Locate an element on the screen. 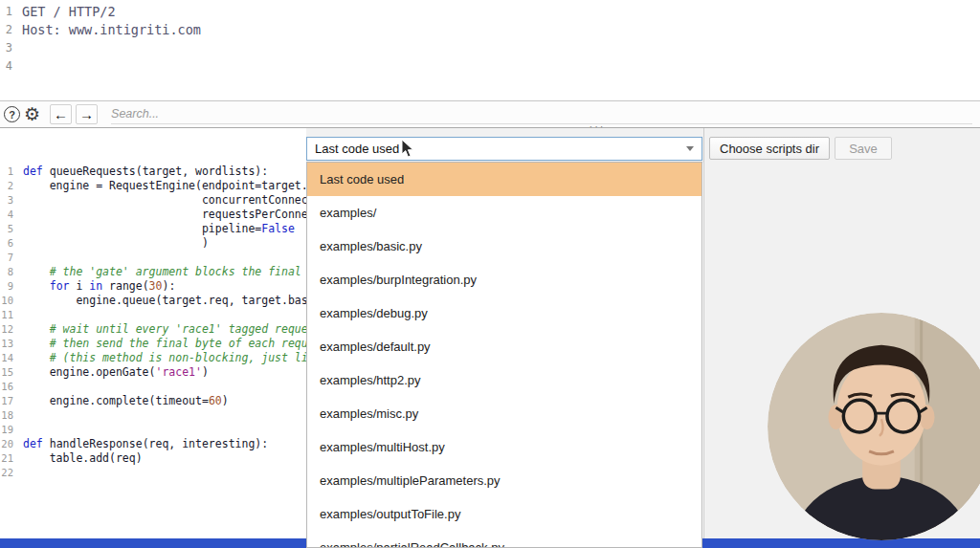 The height and width of the screenshot is (548, 980). line-number: 7 is located at coordinates (7, 258).